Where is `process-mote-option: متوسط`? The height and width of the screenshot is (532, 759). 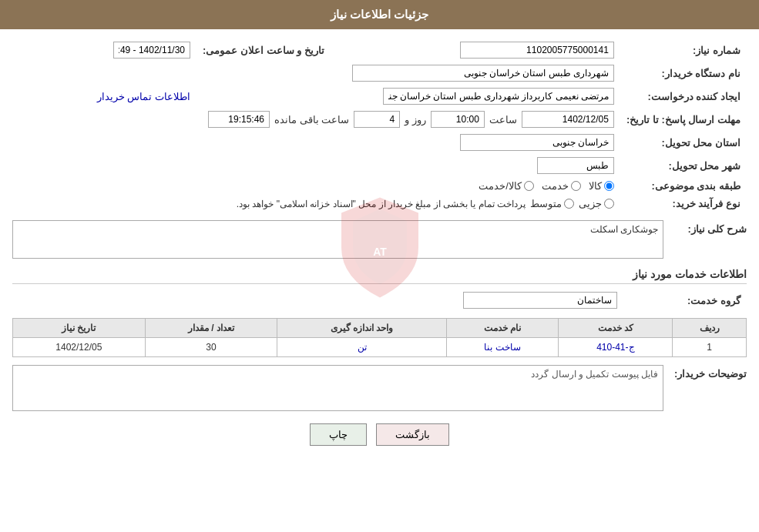 process-mote-option: متوسط is located at coordinates (552, 203).